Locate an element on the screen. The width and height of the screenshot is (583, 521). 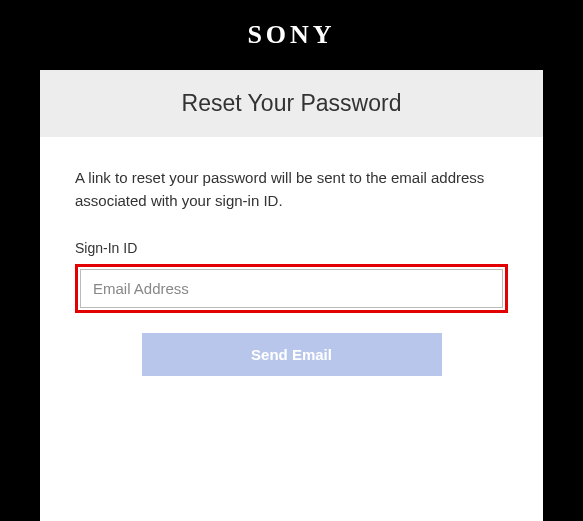
email-input-highlight is located at coordinates (292, 288).